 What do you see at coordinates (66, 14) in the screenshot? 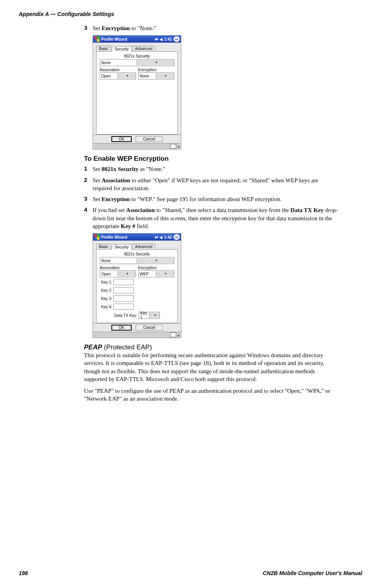
I see `running-header: Appendix A — Configurable Settings` at bounding box center [66, 14].